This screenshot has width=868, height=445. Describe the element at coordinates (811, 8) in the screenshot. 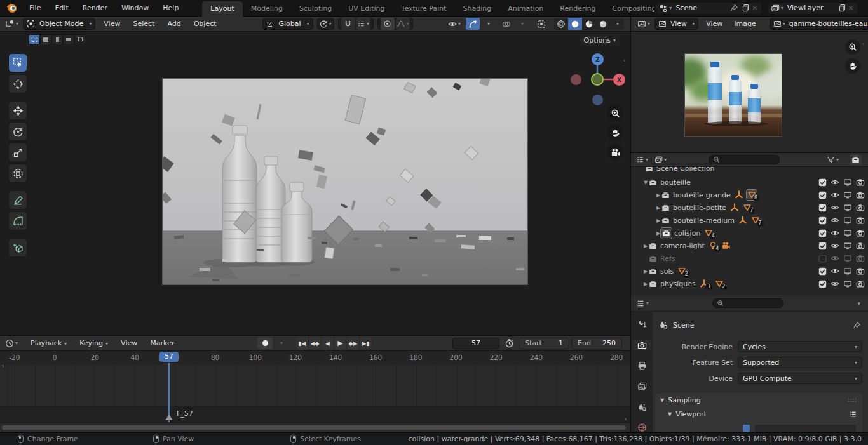

I see `viewlayer-name: ViewLayer` at that location.